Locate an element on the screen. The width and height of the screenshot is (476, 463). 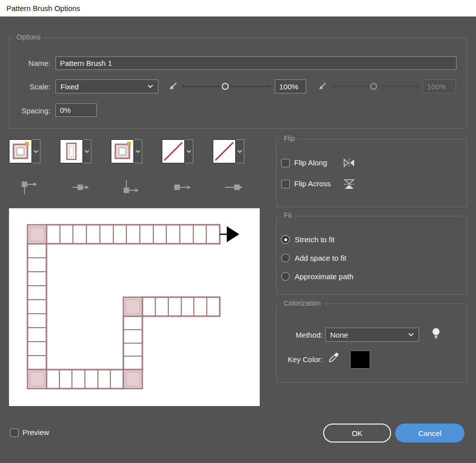
start-tile-slot is located at coordinates (178, 151).